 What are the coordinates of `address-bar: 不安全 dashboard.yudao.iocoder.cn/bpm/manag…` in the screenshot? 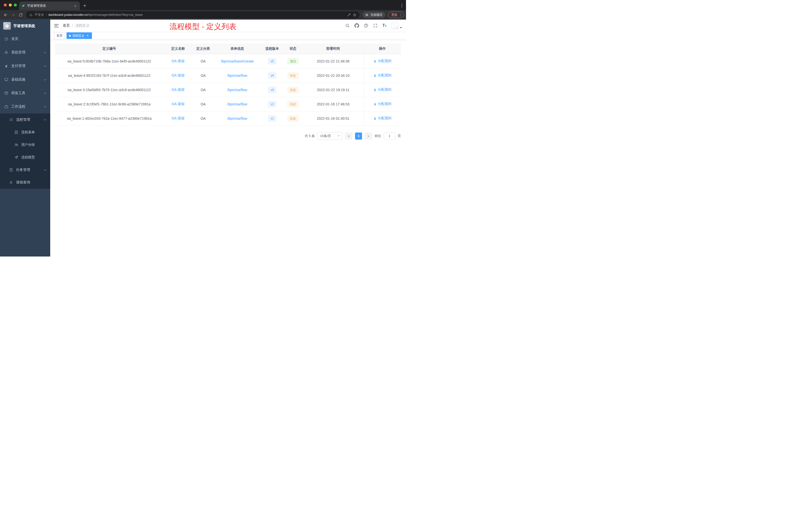 It's located at (193, 15).